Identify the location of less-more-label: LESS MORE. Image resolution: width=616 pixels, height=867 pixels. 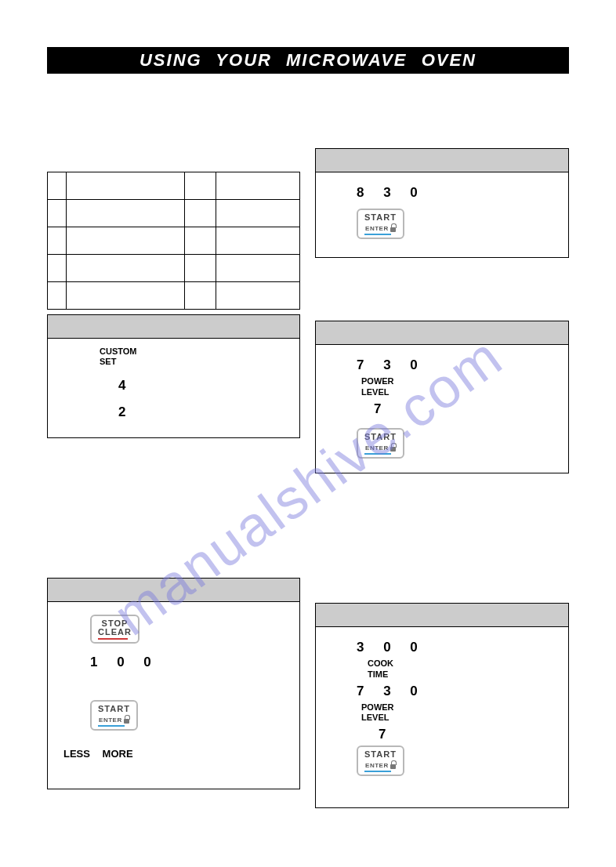
(174, 754).